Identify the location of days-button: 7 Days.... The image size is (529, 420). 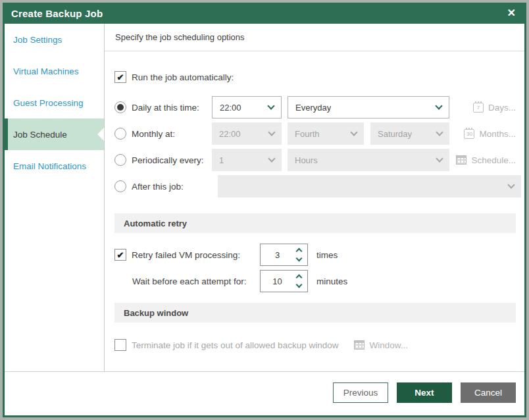
(495, 108).